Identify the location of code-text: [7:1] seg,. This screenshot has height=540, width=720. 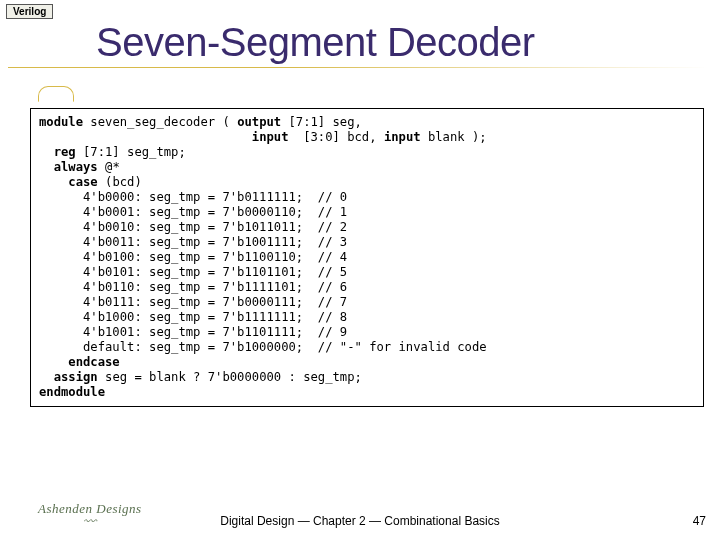
(322, 122).